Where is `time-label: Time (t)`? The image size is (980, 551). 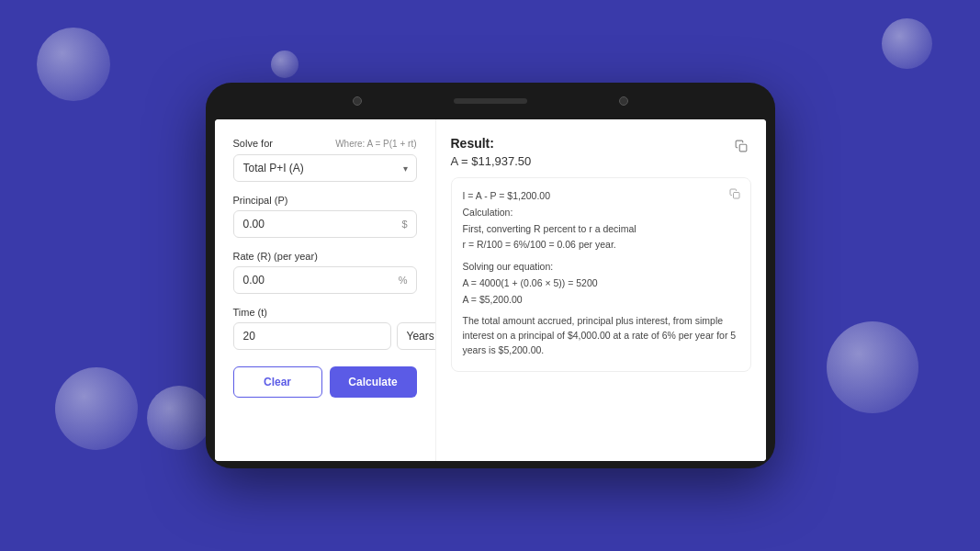 time-label: Time (t) is located at coordinates (325, 312).